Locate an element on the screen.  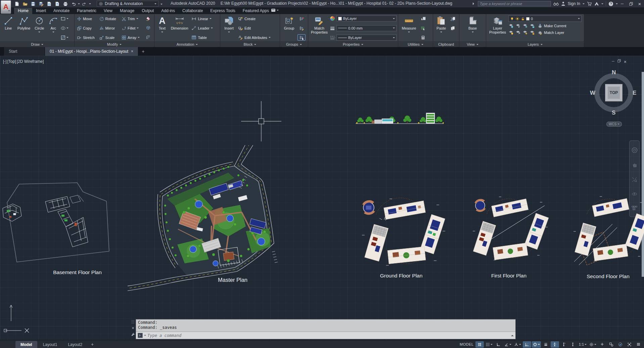
panel-title-clipboard: Clipboard is located at coordinates (446, 44).